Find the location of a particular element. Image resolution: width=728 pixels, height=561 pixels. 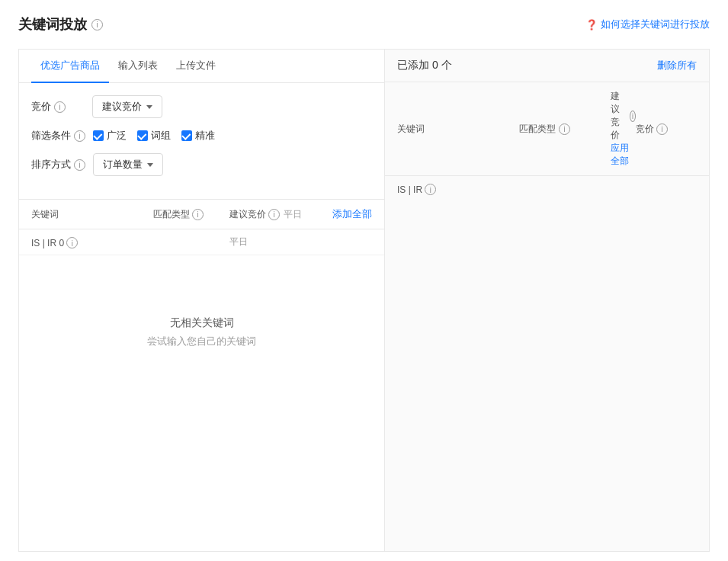

kw-bid-value: 平日 is located at coordinates (239, 242).